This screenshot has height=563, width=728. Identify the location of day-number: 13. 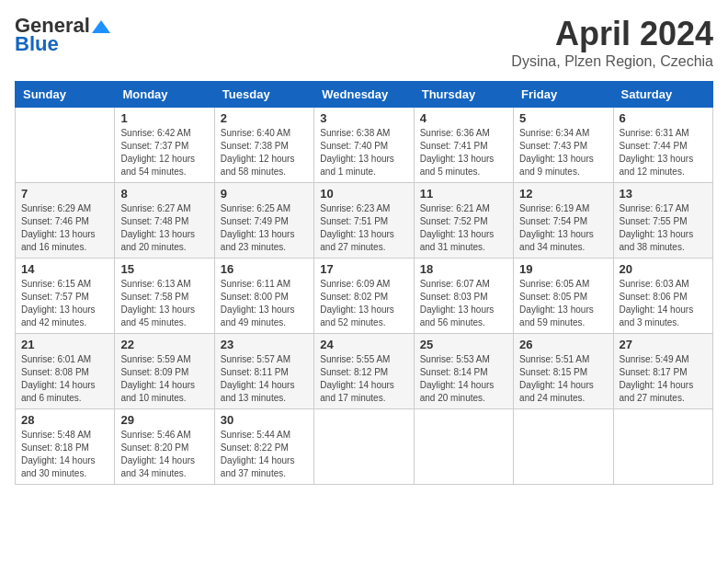
(664, 193).